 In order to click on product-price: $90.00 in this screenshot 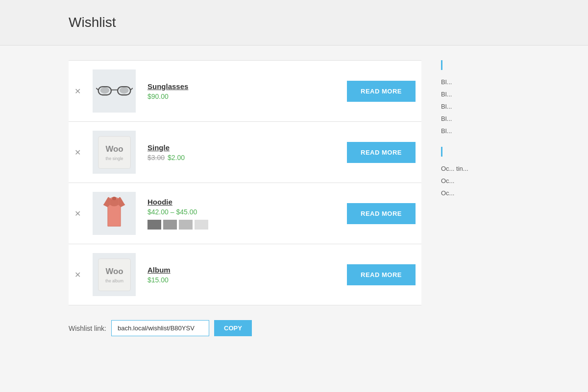, I will do `click(208, 96)`.